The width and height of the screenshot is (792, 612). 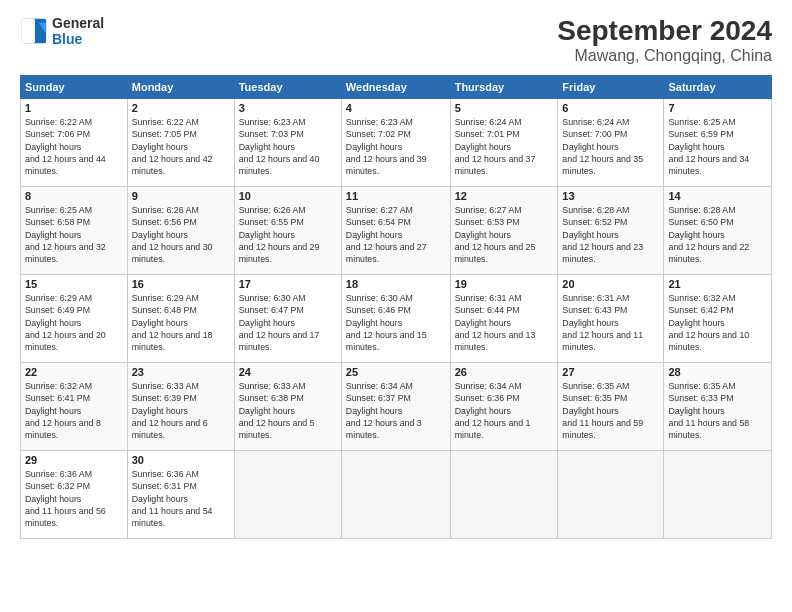 What do you see at coordinates (718, 319) in the screenshot?
I see `table-row: 21 Sunrise: 6:32 AM Sunset: 6:42 PM Dayl…` at bounding box center [718, 319].